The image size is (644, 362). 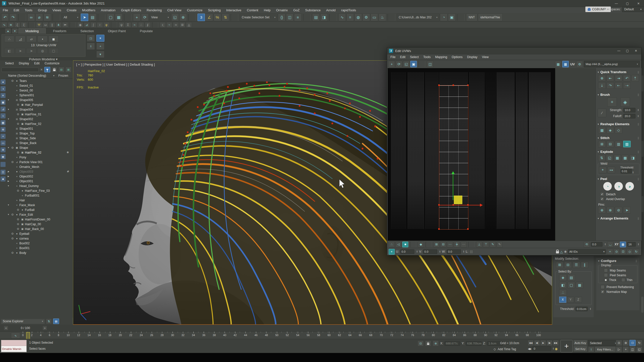 What do you see at coordinates (602, 130) in the screenshot?
I see `straighten-icon: ▦` at bounding box center [602, 130].